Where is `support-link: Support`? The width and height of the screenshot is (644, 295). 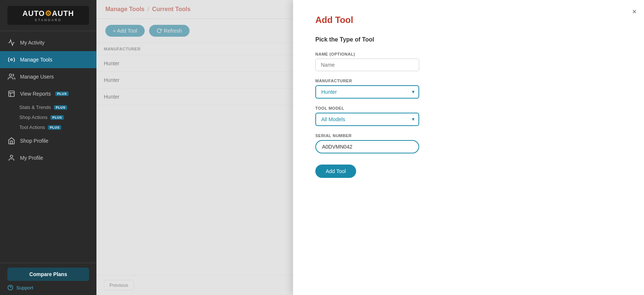
support-link: Support is located at coordinates (48, 288).